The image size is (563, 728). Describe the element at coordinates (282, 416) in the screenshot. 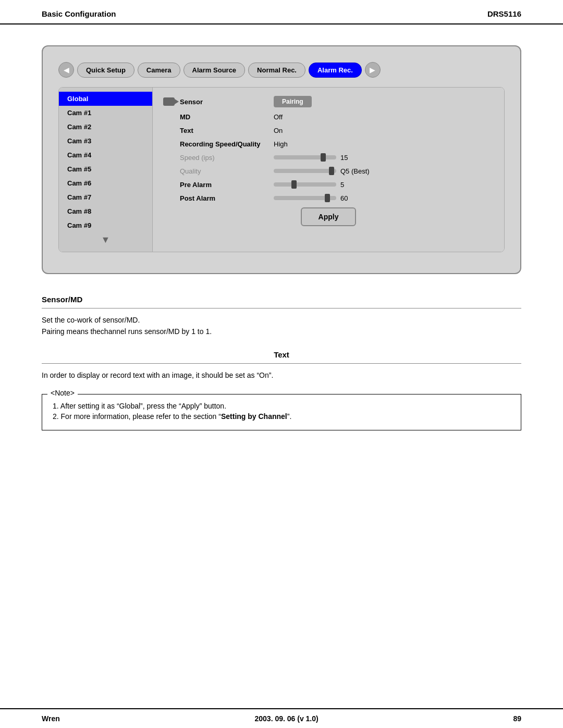

I see `note-item-2: 2. For more information, please refer to…` at that location.